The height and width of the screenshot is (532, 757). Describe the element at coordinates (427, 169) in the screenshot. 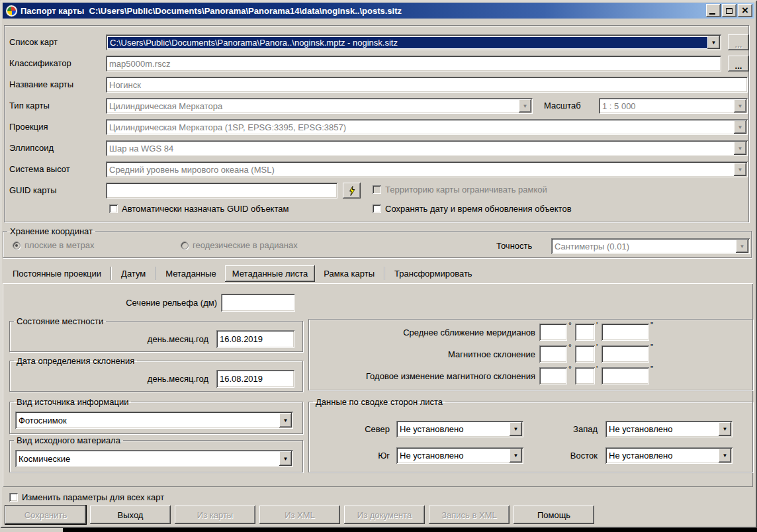

I see `height-system-value: Средний уровень мирового океана (MSL)` at that location.